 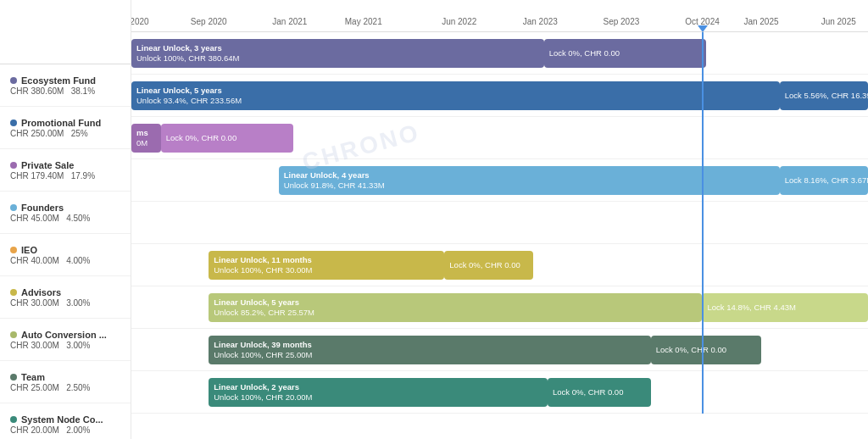 I want to click on bar: Linear Unlock, 2 yearsUnlock 100%, CHR 2…, so click(x=378, y=392).